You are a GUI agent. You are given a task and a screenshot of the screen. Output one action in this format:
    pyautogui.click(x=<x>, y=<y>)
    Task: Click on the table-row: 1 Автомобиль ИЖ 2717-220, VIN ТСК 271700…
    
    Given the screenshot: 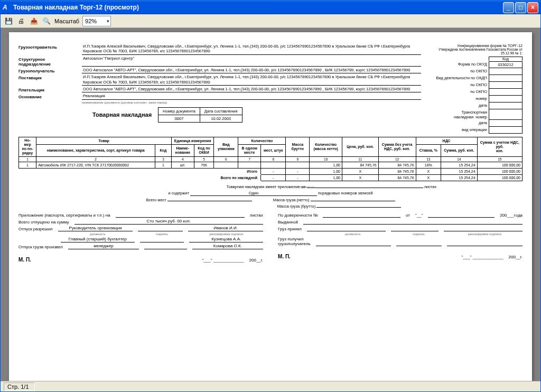 What is the action you would take?
    pyautogui.click(x=270, y=165)
    